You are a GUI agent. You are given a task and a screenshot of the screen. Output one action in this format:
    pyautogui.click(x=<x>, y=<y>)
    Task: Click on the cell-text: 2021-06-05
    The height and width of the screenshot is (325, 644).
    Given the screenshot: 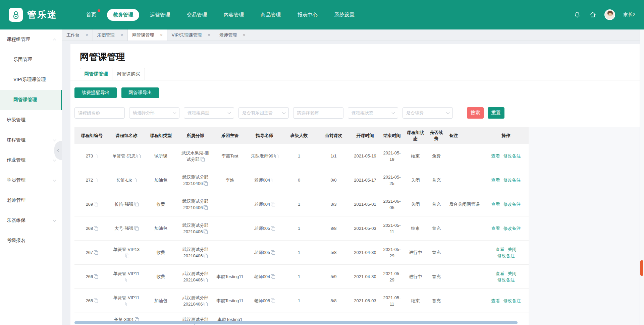 What is the action you would take?
    pyautogui.click(x=392, y=204)
    